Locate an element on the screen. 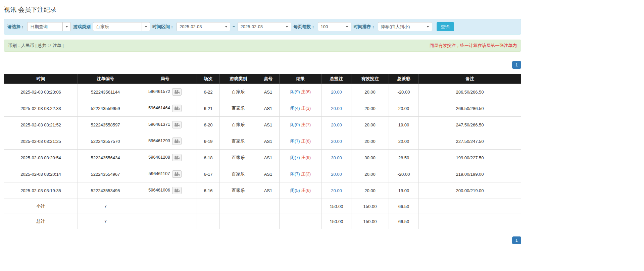  cell-session: 6-20 is located at coordinates (208, 125).